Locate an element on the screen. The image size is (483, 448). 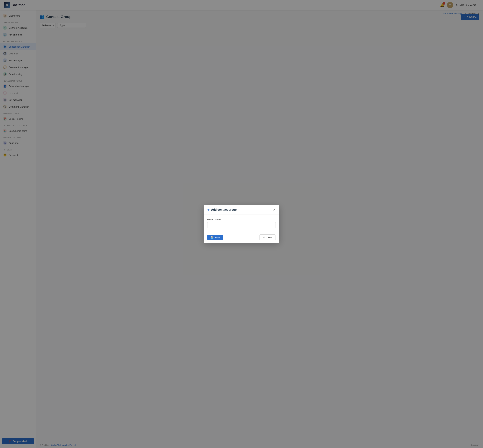
save-button: 💾 Save is located at coordinates (215, 238).